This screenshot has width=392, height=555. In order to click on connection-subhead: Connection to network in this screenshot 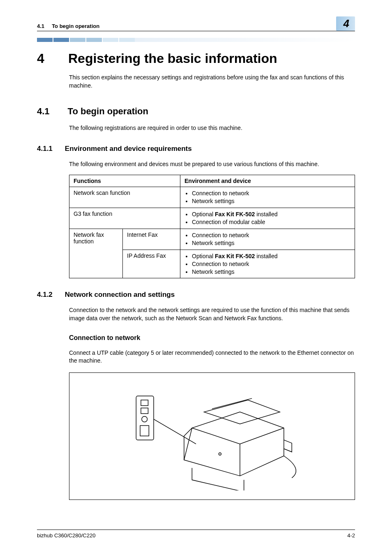, I will do `click(212, 338)`.